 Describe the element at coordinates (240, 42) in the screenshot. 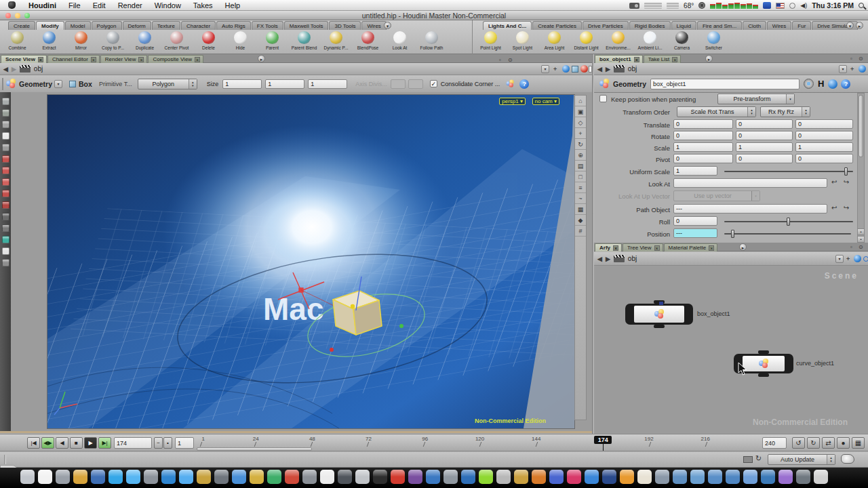

I see `shelf-tool-hide: Hide` at that location.